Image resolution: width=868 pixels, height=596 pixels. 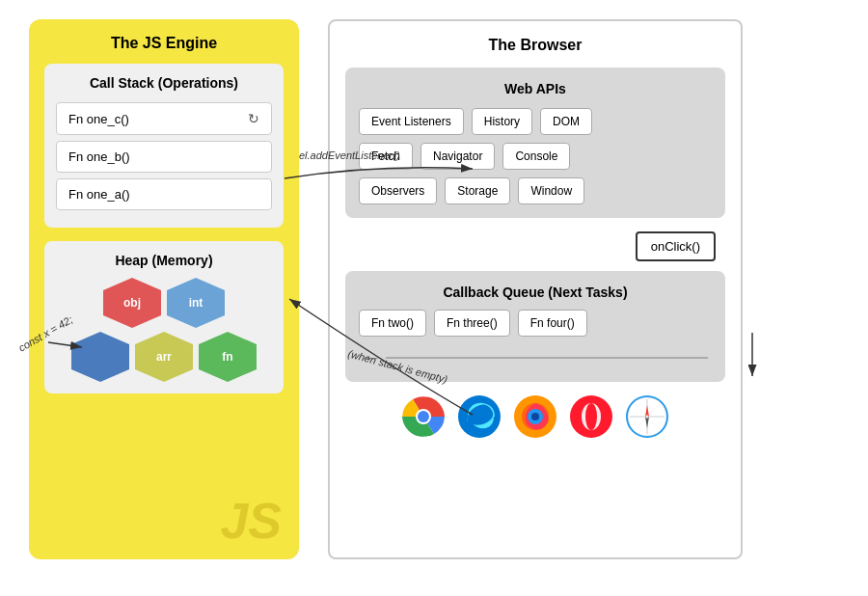 What do you see at coordinates (98, 120) in the screenshot?
I see `stack-label-one-c: Fn one_c()` at bounding box center [98, 120].